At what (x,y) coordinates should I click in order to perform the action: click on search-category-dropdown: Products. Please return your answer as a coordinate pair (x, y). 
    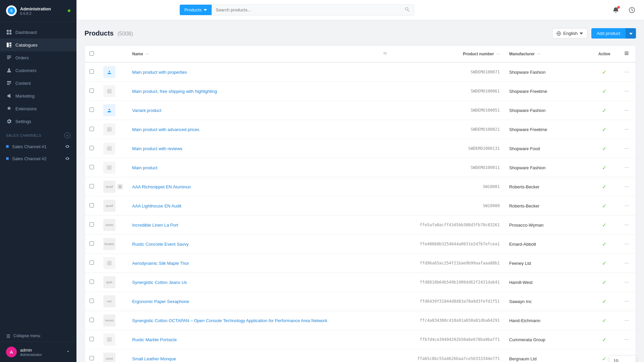
    Looking at the image, I should click on (196, 10).